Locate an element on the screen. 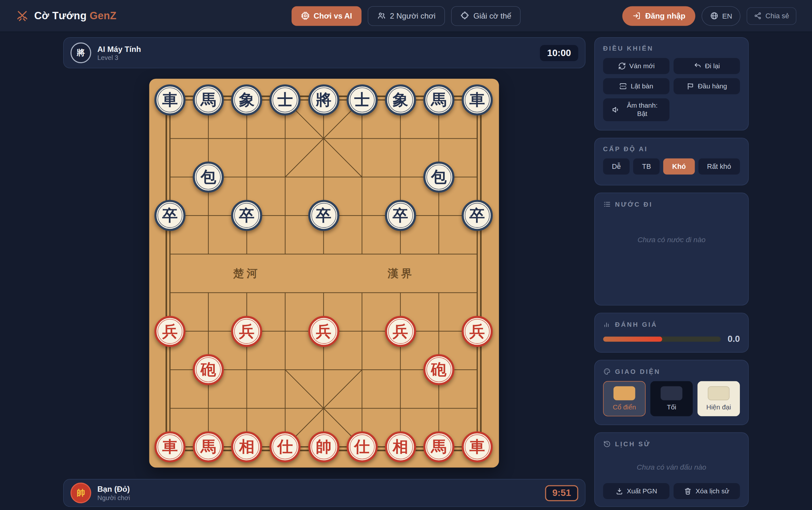  board-piece-black-r0c8: 車 is located at coordinates (477, 100).